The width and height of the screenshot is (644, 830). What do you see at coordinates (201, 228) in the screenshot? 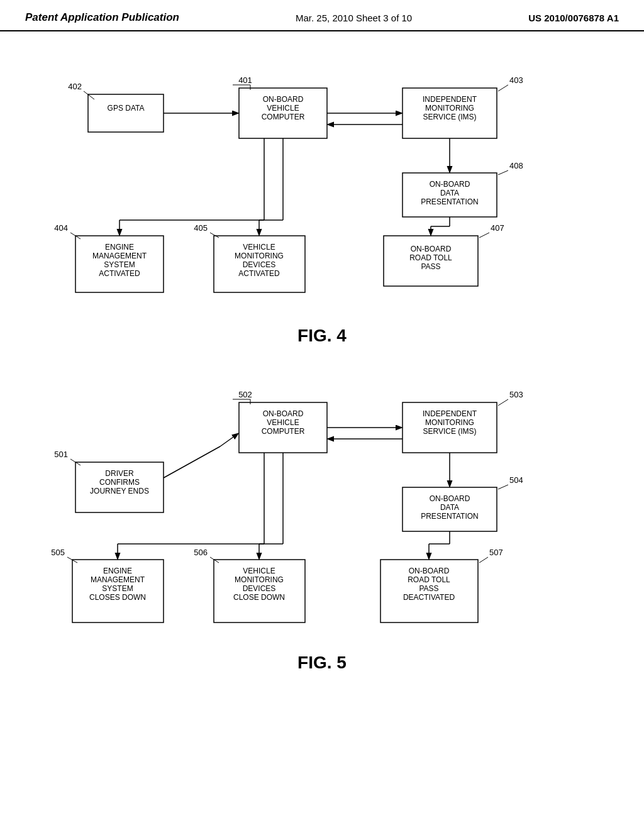
I see `ref-405: 405` at bounding box center [201, 228].